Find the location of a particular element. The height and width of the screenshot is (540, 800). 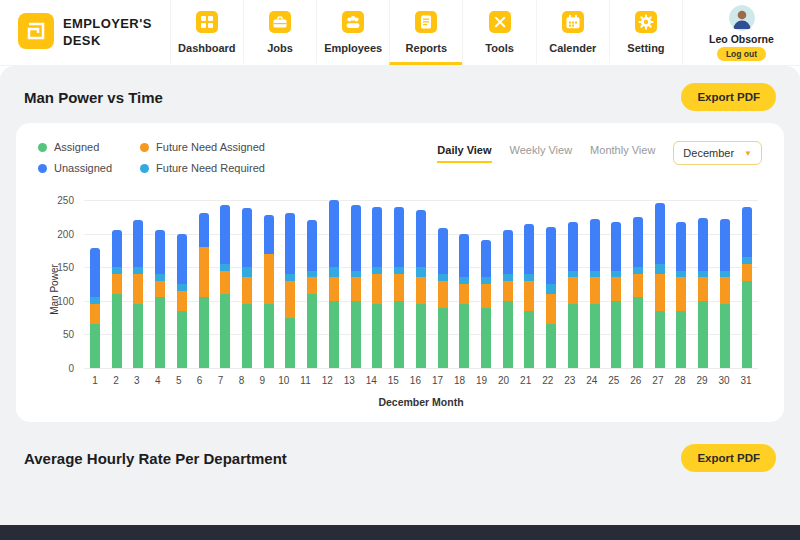

nav-item-dashboard: Dashboard is located at coordinates (206, 32).